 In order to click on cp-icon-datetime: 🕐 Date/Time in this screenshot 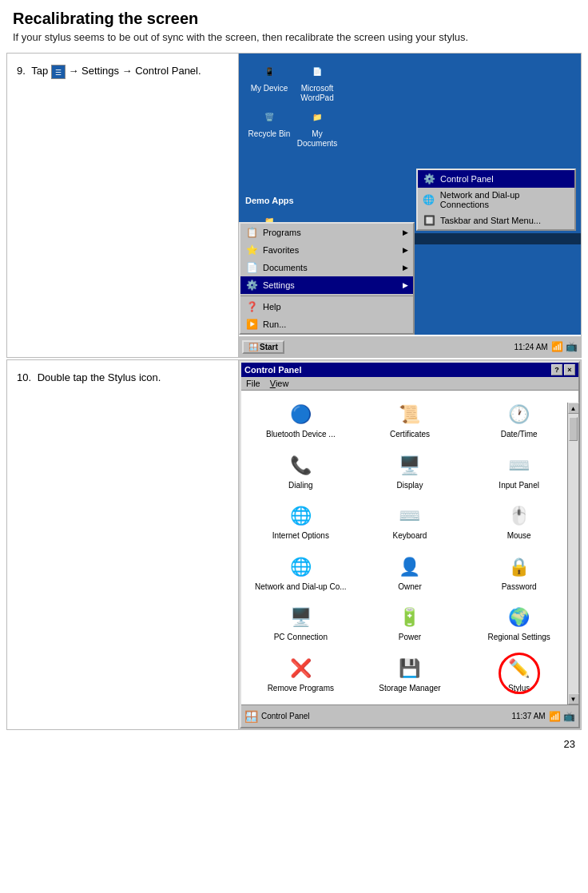, I will do `click(519, 421)`.